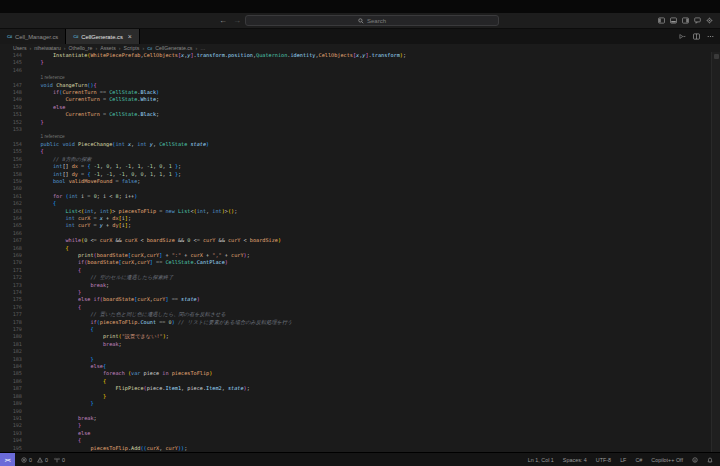 The height and width of the screenshot is (466, 720). What do you see at coordinates (356, 182) in the screenshot?
I see `code-line: 159 bool validMoveFound = false;` at bounding box center [356, 182].